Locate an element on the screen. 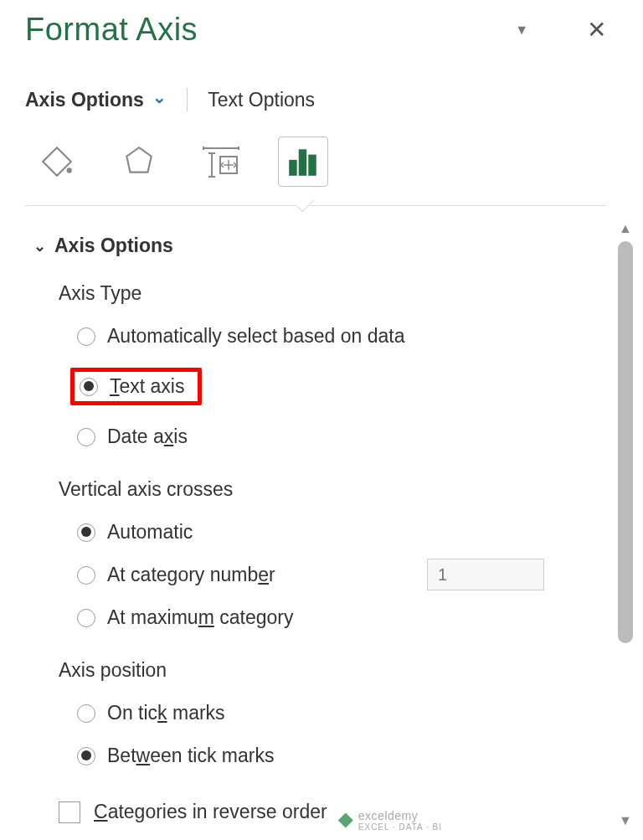 Image resolution: width=643 pixels, height=840 pixels. radio-on-tick-marks: On tick marks is located at coordinates (342, 714).